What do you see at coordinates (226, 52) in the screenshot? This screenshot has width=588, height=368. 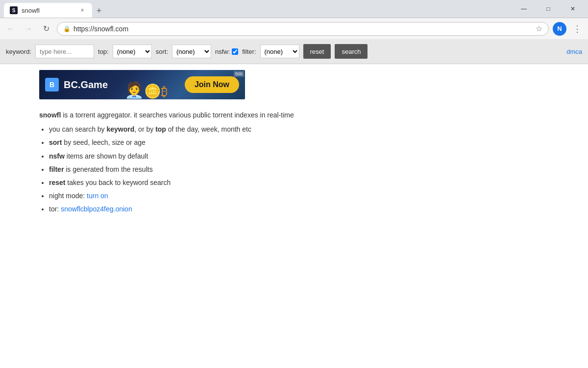 I see `nsfw-label: nsfw:` at bounding box center [226, 52].